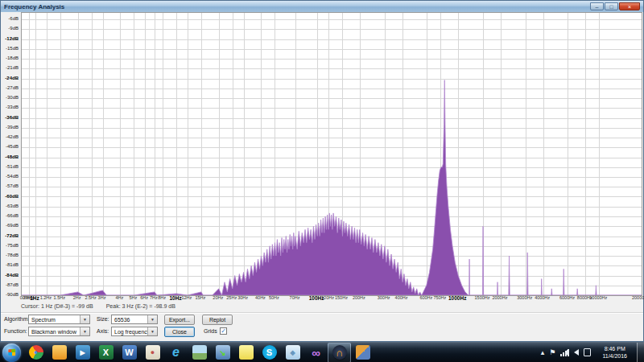  I want to click on close-button: Close, so click(180, 331).